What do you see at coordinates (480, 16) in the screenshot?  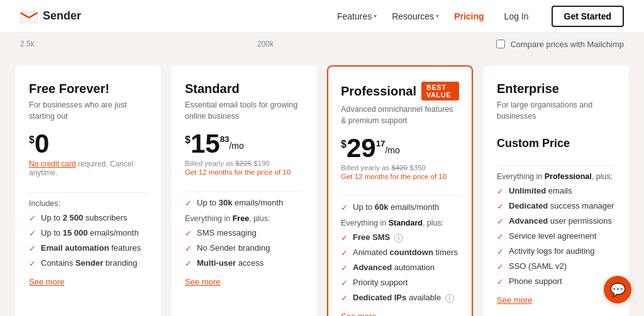 I see `nav-links: Features ▾ Resources ▾ Pricing Log In Ge…` at bounding box center [480, 16].